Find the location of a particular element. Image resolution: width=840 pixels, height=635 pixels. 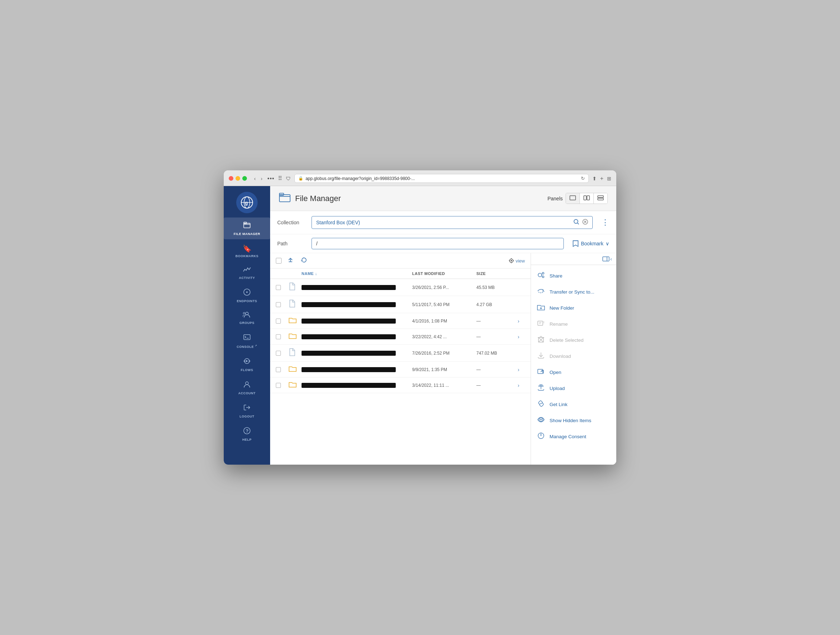

context-menu: Share is located at coordinates (573, 356).